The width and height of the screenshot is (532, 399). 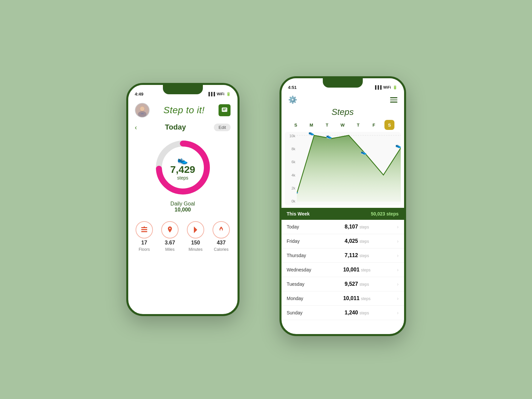 I want to click on calories-stat: 437 Calories, so click(x=221, y=236).